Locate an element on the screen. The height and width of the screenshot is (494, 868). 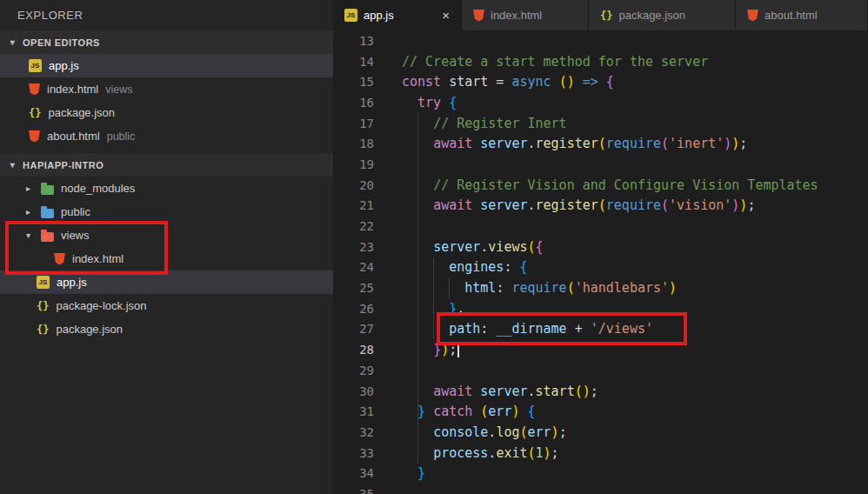
code-text: // Register Vision and Configure Vision … is located at coordinates (597, 185).